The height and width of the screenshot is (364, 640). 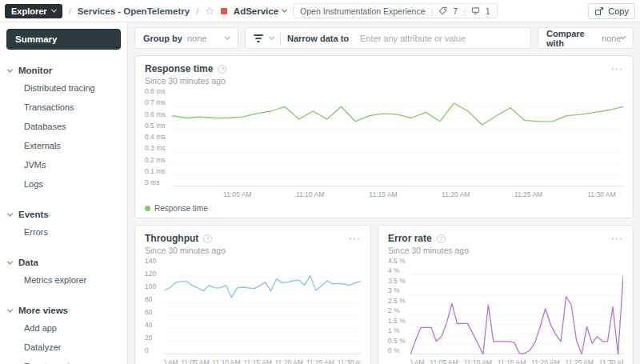 I want to click on sidebar-item-transactions: Transactions, so click(x=64, y=107).